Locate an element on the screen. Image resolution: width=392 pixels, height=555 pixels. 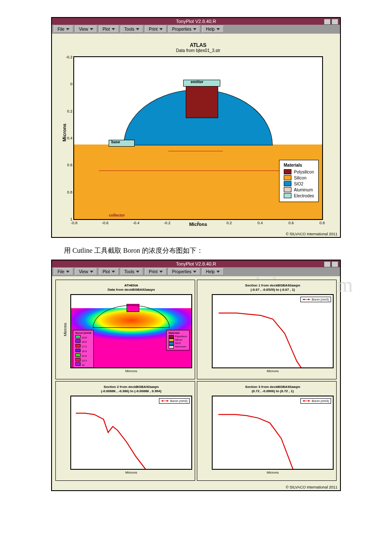
panel-ylabel: Microns is located at coordinates (65, 330).